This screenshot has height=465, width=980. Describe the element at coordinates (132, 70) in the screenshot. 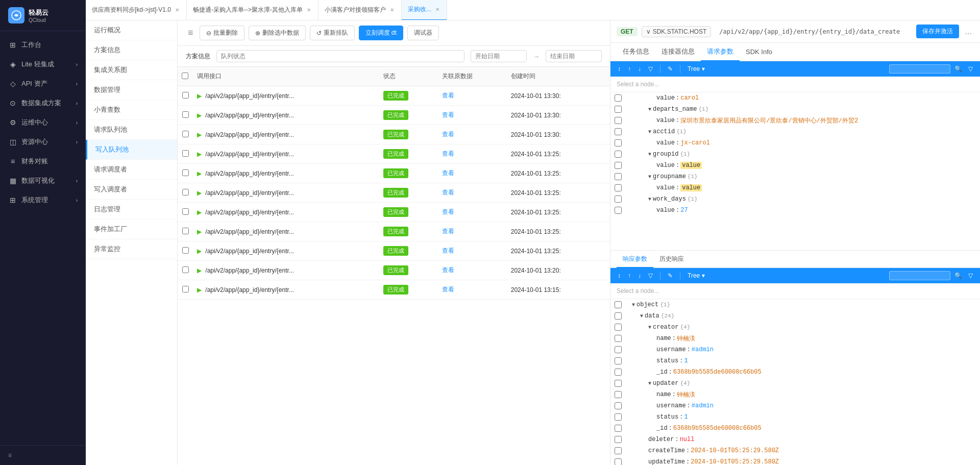

I see `sub-menu-integration-map: 集成关系图` at that location.